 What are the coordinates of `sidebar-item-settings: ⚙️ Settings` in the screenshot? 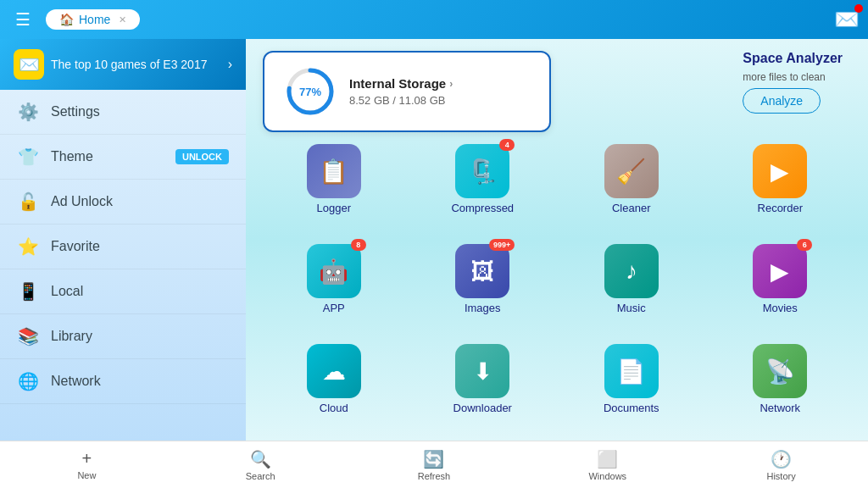 It's located at (123, 112).